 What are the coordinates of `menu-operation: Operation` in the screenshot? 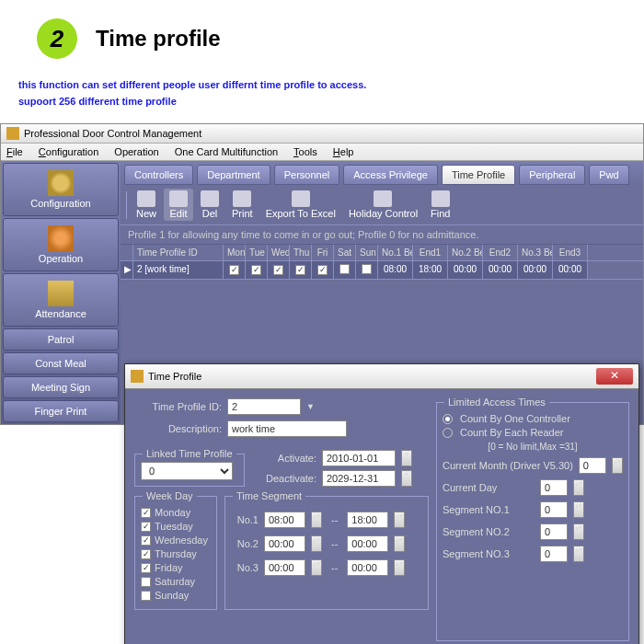 It's located at (136, 152).